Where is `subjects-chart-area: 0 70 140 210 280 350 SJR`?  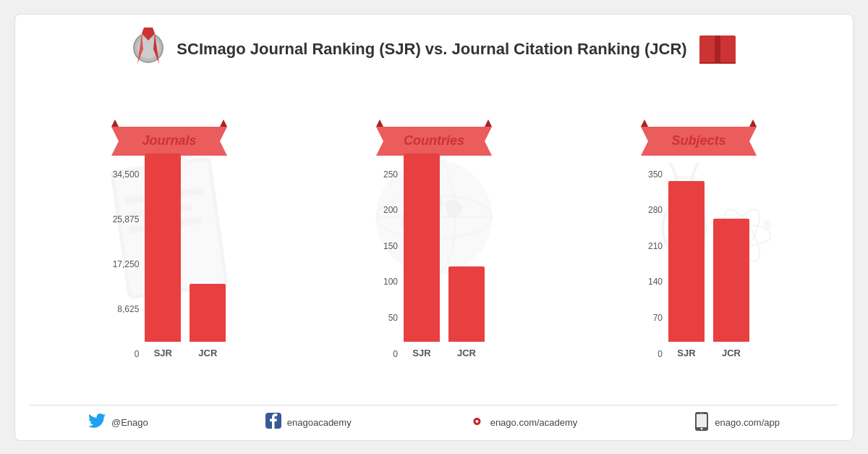
subjects-chart-area: 0 70 140 210 280 350 SJR is located at coordinates (699, 264).